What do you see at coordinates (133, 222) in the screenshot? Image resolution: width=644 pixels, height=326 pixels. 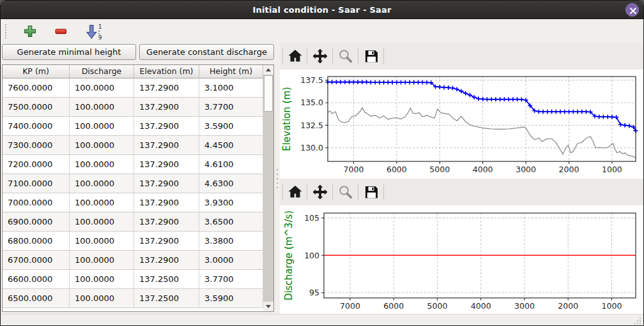 I see `table-row: 6900.0000100.0000137.29003.6500` at bounding box center [133, 222].